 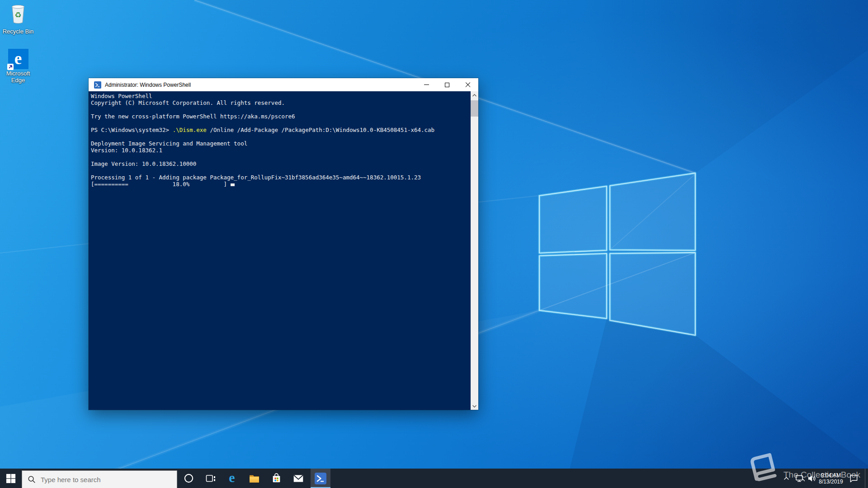 What do you see at coordinates (11, 478) in the screenshot?
I see `start-button` at bounding box center [11, 478].